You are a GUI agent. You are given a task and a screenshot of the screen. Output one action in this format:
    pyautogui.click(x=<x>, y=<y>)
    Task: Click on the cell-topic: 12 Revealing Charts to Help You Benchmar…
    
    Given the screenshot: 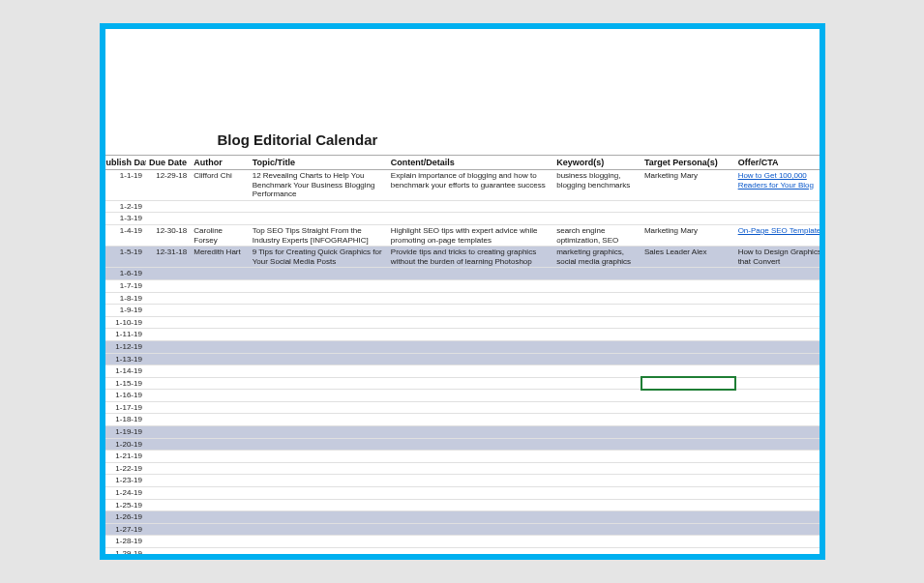 What is the action you would take?
    pyautogui.click(x=319, y=186)
    